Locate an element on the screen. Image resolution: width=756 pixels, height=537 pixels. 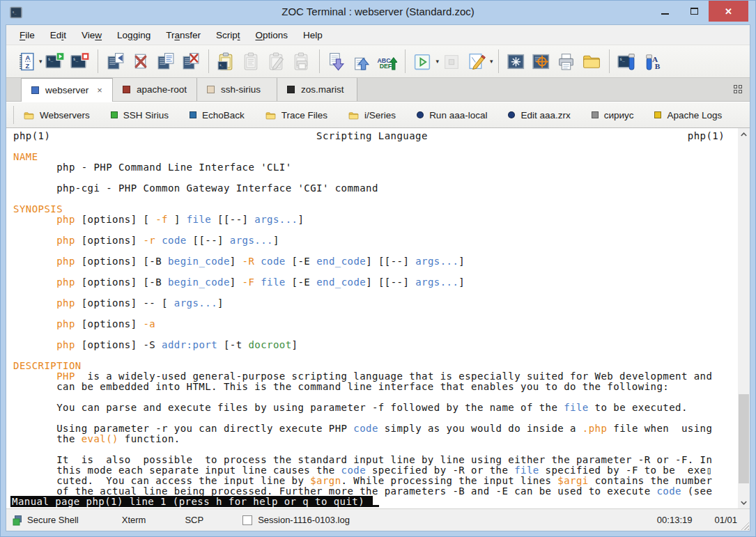
quick-button-i-series: i/Series is located at coordinates (372, 116).